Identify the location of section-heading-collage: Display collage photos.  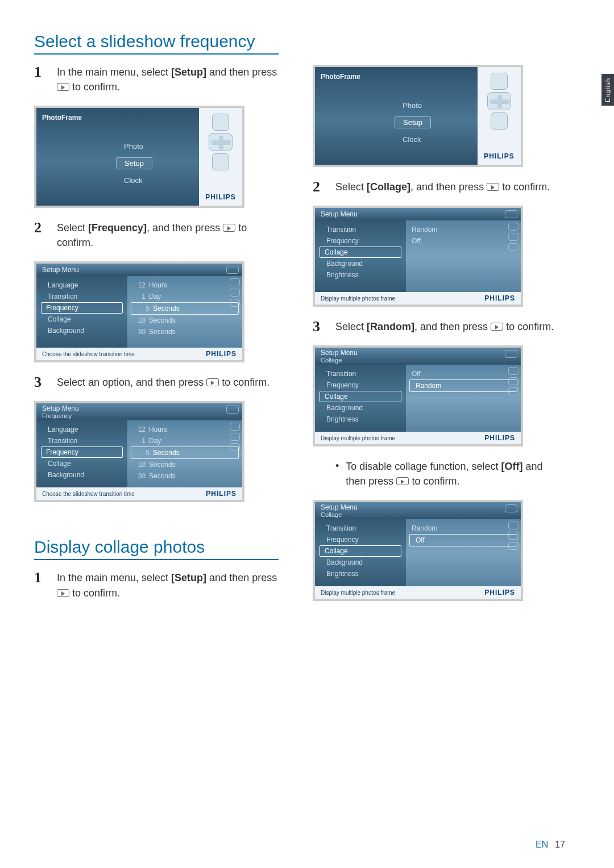
(156, 549).